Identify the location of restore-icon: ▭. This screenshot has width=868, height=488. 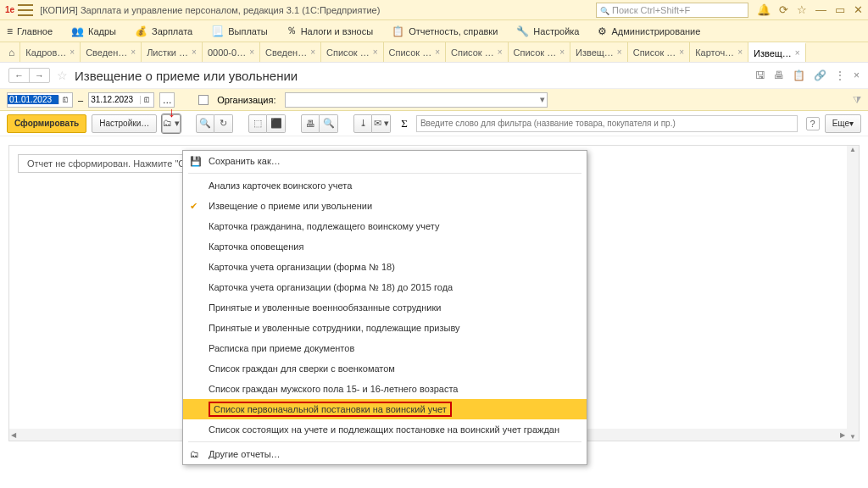
(840, 10).